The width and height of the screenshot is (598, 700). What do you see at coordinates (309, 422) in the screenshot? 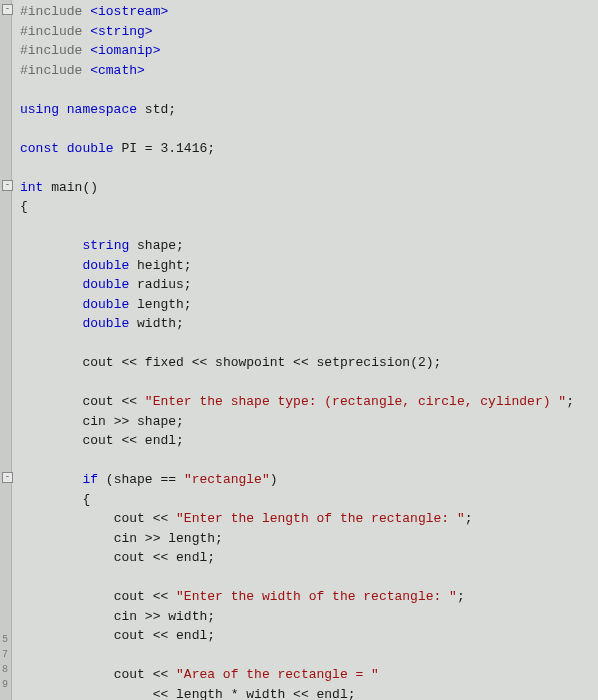
I see `code-line: cin >> shape;` at bounding box center [309, 422].